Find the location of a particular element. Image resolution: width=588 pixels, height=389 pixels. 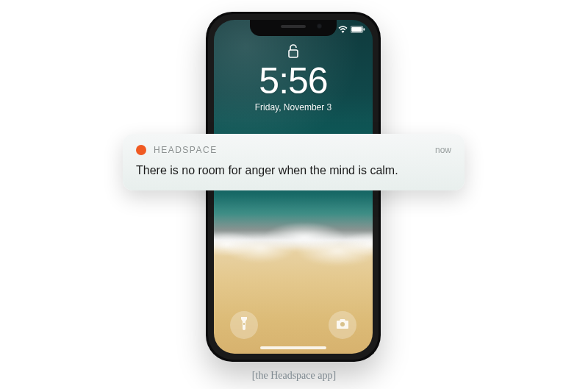

lock-screen-header: 5:56 Friday, November 3 is located at coordinates (293, 78).